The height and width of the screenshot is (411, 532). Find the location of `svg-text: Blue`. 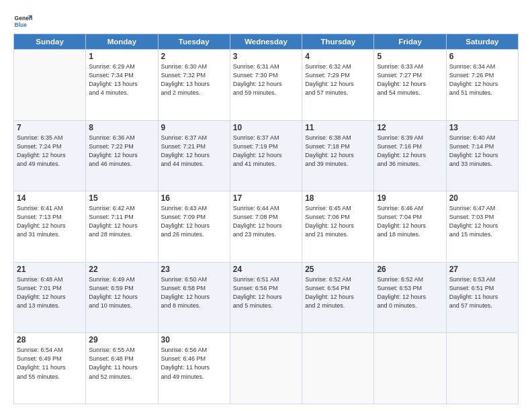

svg-text: Blue is located at coordinates (21, 25).